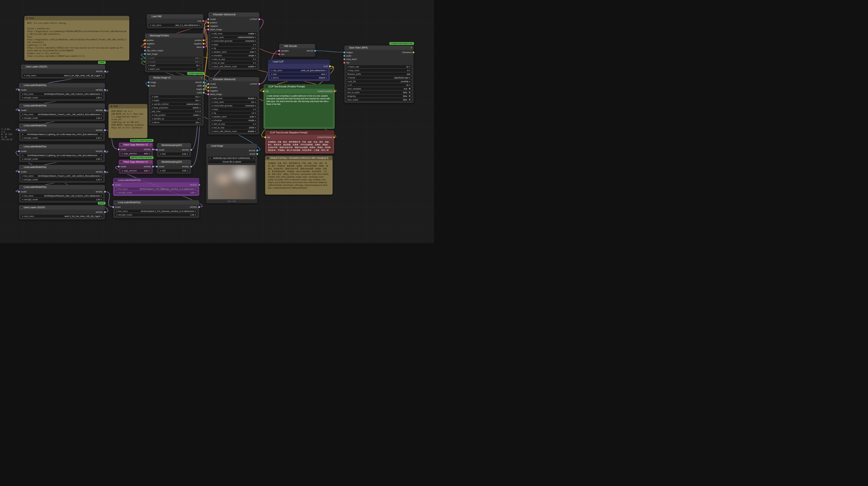  I want to click on widget-save_metadata: save_metadatatrue, so click(379, 88).